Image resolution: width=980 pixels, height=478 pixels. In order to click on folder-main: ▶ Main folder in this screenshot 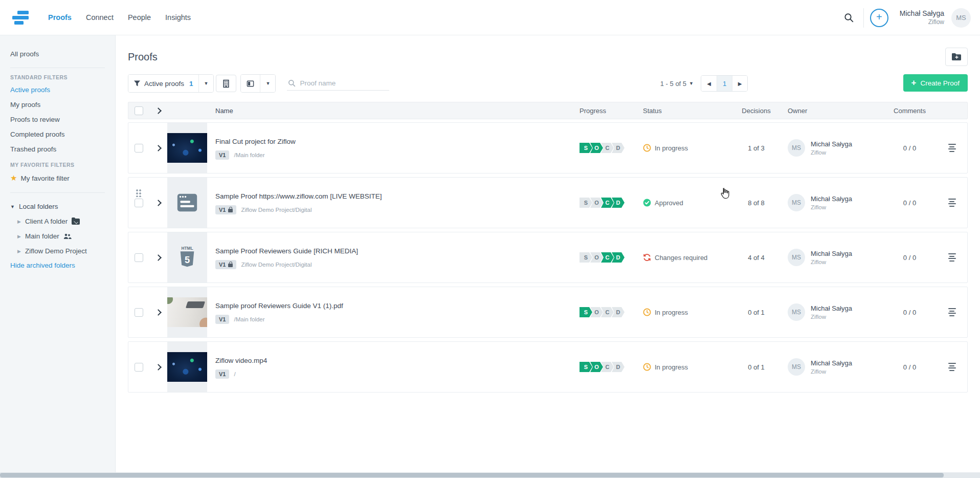, I will do `click(62, 236)`.